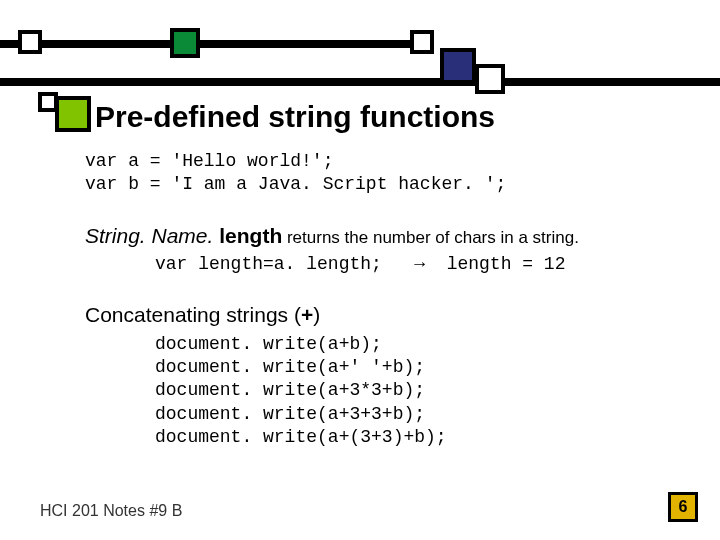 This screenshot has height=540, width=720. Describe the element at coordinates (295, 117) in the screenshot. I see `slide-title: Pre-defined string functions` at that location.